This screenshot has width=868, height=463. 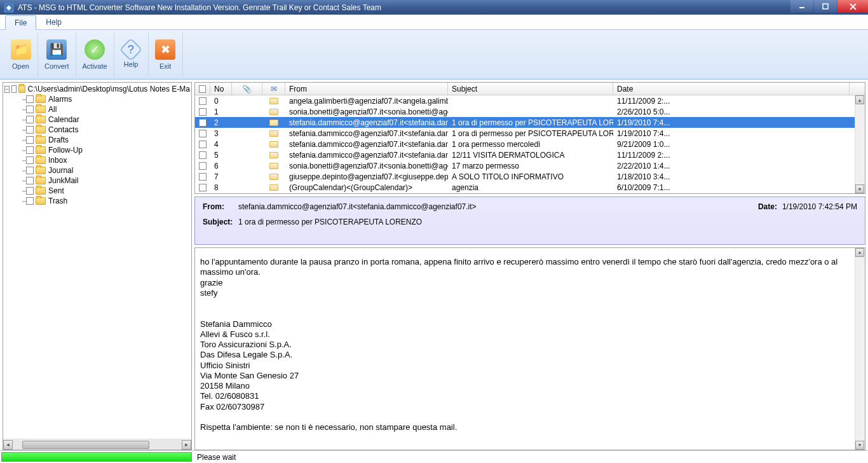 I want to click on disk-icon: 💾, so click(x=57, y=50).